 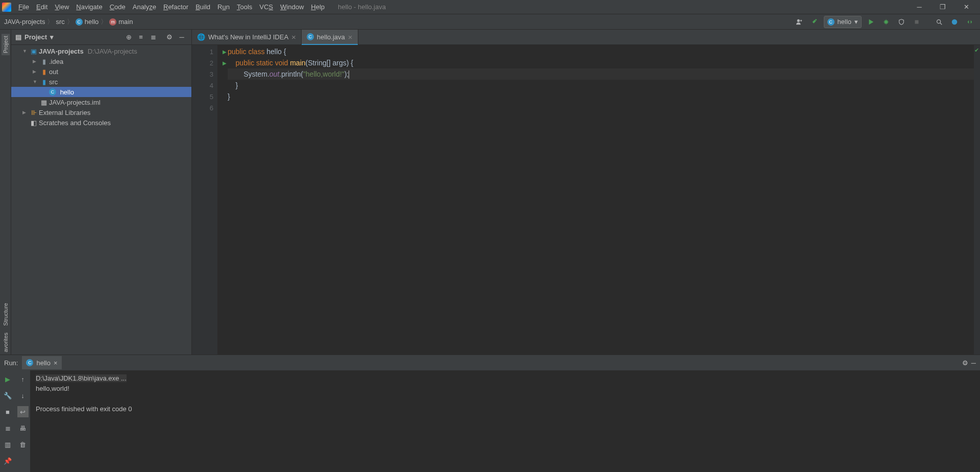 What do you see at coordinates (153, 37) in the screenshot?
I see `collapse-all-icon: ≣` at bounding box center [153, 37].